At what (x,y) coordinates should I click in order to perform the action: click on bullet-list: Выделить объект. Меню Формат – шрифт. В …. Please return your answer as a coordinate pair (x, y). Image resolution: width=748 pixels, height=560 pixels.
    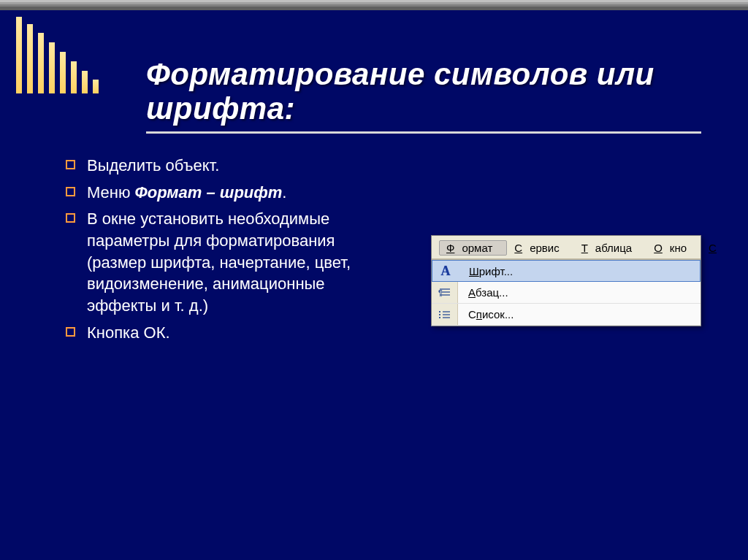
    Looking at the image, I should click on (219, 252).